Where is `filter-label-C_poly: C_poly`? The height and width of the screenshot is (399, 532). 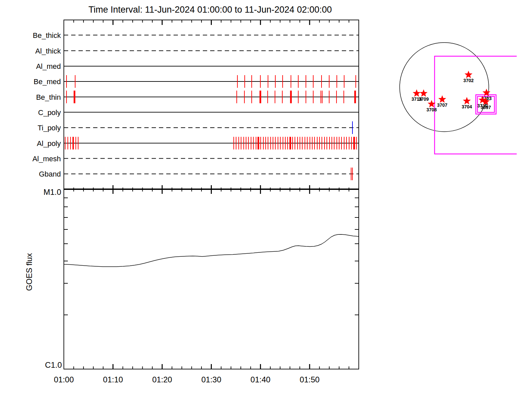
filter-label-C_poly: C_poly is located at coordinates (50, 112).